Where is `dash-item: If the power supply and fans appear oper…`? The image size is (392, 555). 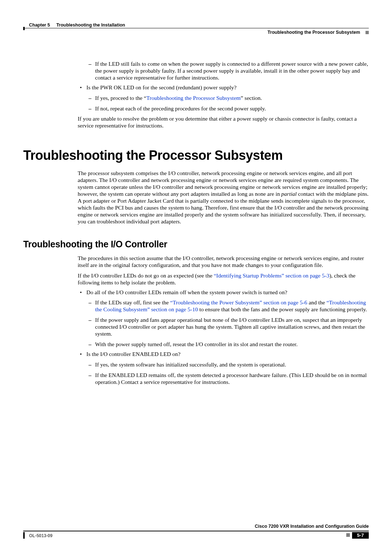
dash-item: If the power supply and fans appear oper… is located at coordinates (223, 327).